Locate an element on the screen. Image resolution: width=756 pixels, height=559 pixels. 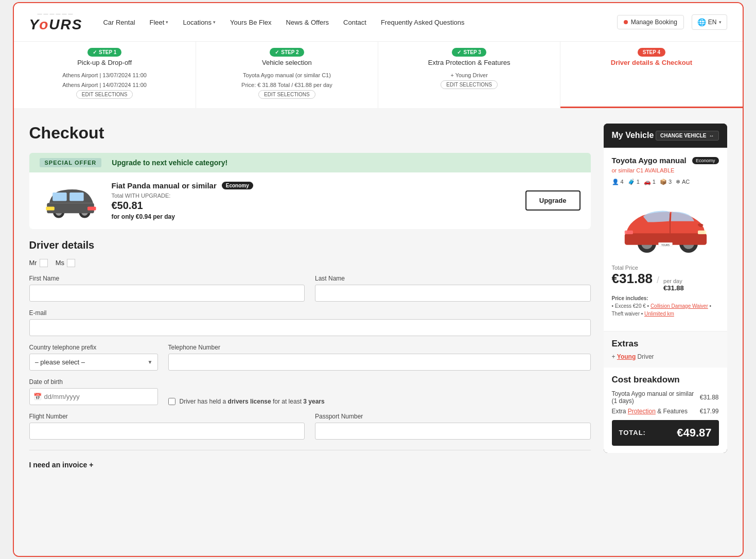
last-name-input is located at coordinates (453, 293).